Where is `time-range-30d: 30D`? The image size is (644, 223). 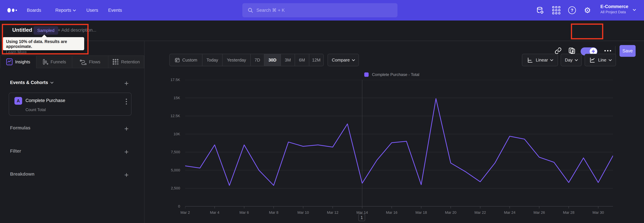 time-range-30d: 30D is located at coordinates (272, 60).